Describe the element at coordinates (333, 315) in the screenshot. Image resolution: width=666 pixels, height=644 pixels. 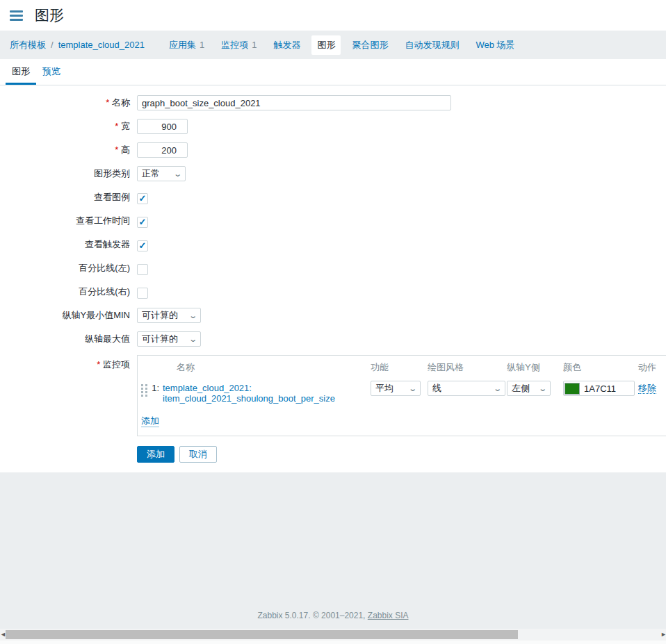
I see `form-row-y-axis-min: 纵轴Y最小值MIN 可计算的 ⌄` at that location.